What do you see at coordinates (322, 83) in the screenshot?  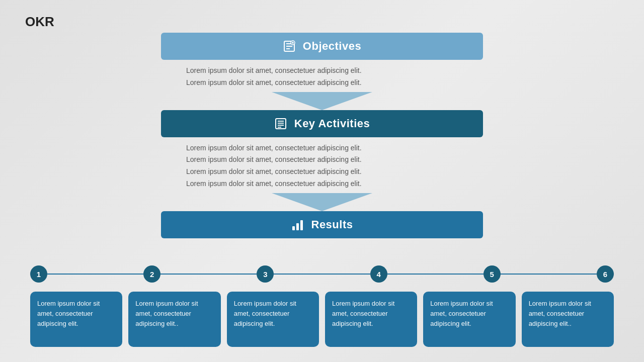 I see `objectives-text-line-2: Lorem ipsum dolor sit amet, consectetuer…` at bounding box center [322, 83].